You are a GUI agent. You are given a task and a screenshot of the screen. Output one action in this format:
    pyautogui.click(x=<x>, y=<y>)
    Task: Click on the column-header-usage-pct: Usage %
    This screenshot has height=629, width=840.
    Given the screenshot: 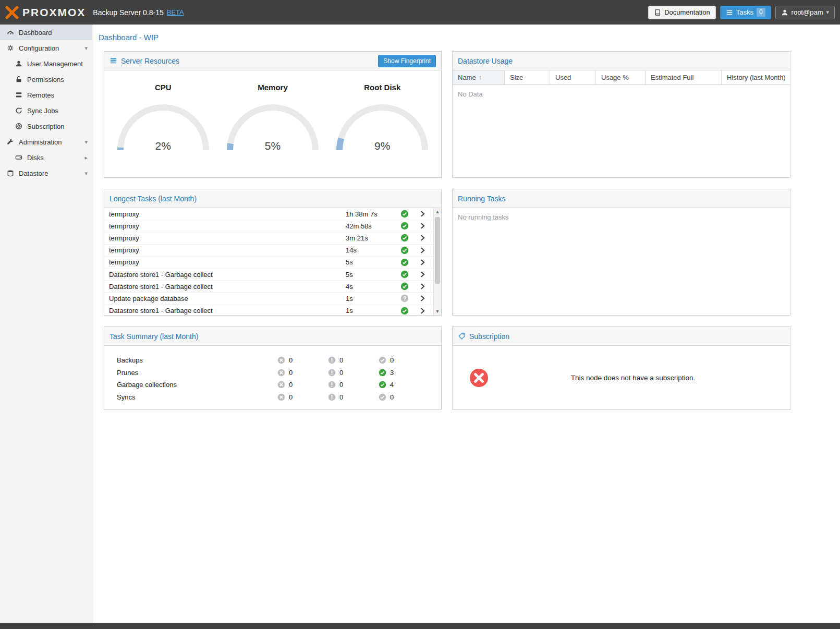 What is the action you would take?
    pyautogui.click(x=620, y=77)
    